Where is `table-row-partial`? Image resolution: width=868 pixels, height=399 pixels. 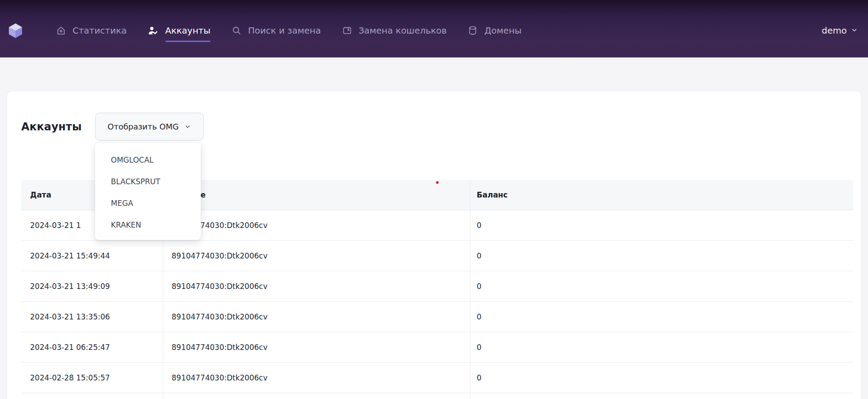 table-row-partial is located at coordinates (437, 396).